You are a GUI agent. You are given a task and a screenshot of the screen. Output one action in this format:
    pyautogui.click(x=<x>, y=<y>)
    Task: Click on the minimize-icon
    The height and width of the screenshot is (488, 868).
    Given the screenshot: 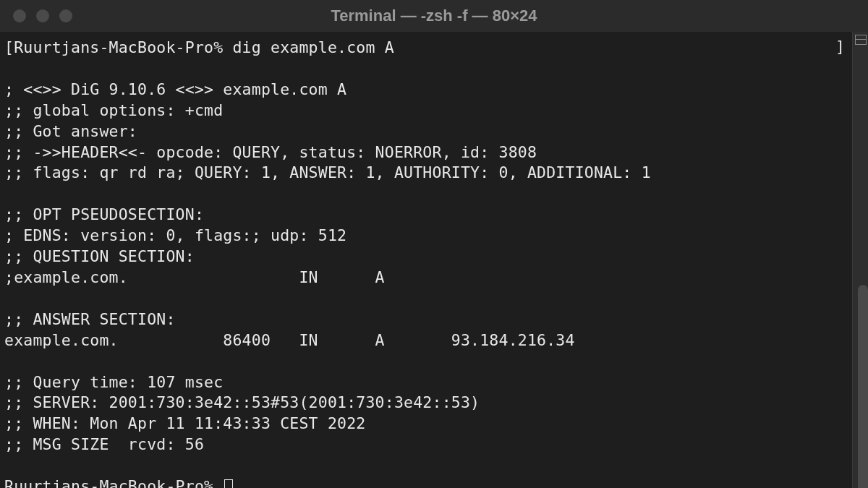 What is the action you would take?
    pyautogui.click(x=43, y=16)
    